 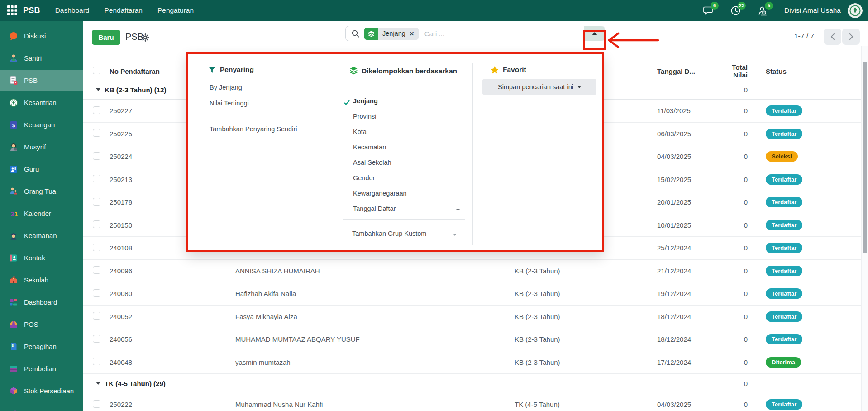 I want to click on sidebar-item-kalender: 31Kalender, so click(x=42, y=214).